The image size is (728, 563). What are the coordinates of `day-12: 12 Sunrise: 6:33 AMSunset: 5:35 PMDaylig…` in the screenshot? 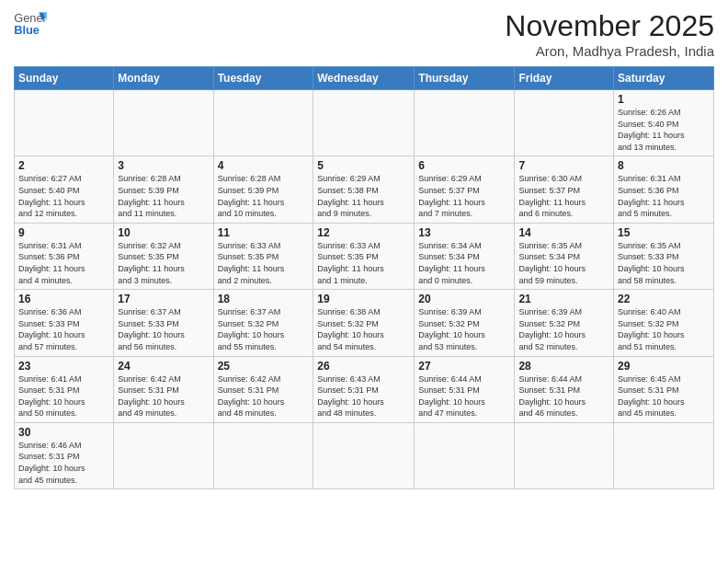 It's located at (364, 256).